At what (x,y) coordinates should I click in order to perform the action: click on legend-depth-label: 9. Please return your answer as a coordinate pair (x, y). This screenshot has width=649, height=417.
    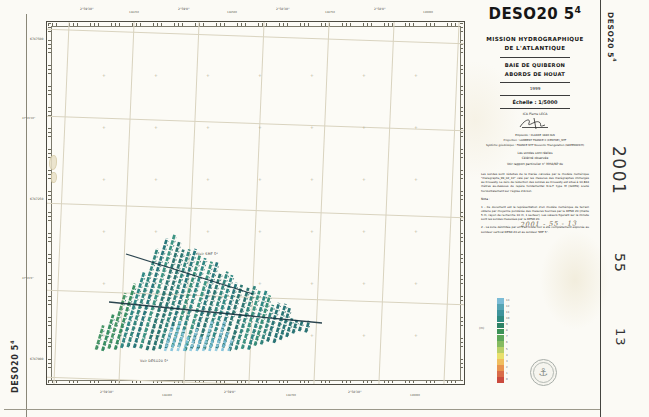
    Looking at the image, I should click on (507, 326).